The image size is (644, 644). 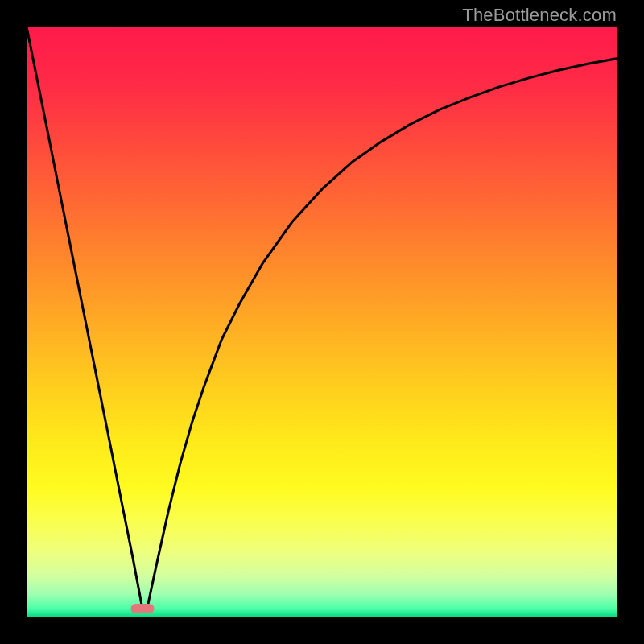 What do you see at coordinates (142, 609) in the screenshot?
I see `bottleneck-min-marker` at bounding box center [142, 609].